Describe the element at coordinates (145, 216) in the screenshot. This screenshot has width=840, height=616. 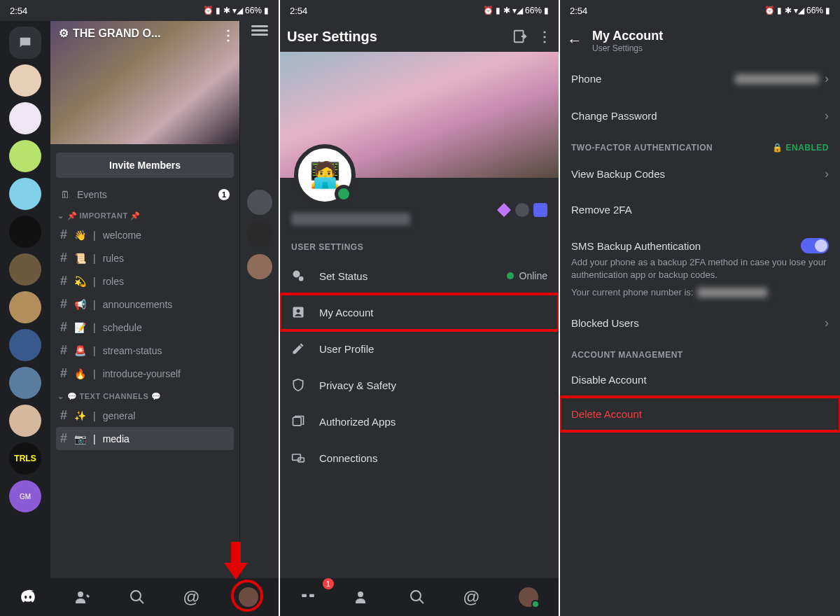
I see `category-header: ⌄📌 IMPORTANT 📌` at that location.